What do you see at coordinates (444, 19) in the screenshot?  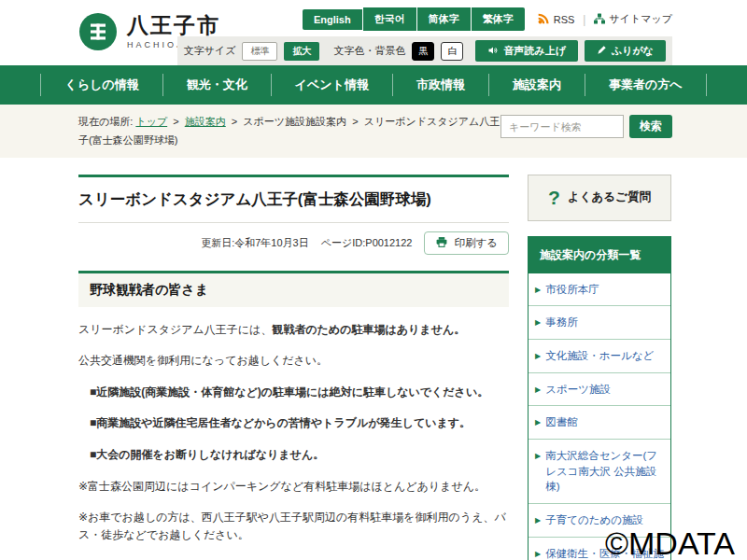 I see `lang-simplified-chinese-button: 简体字` at bounding box center [444, 19].